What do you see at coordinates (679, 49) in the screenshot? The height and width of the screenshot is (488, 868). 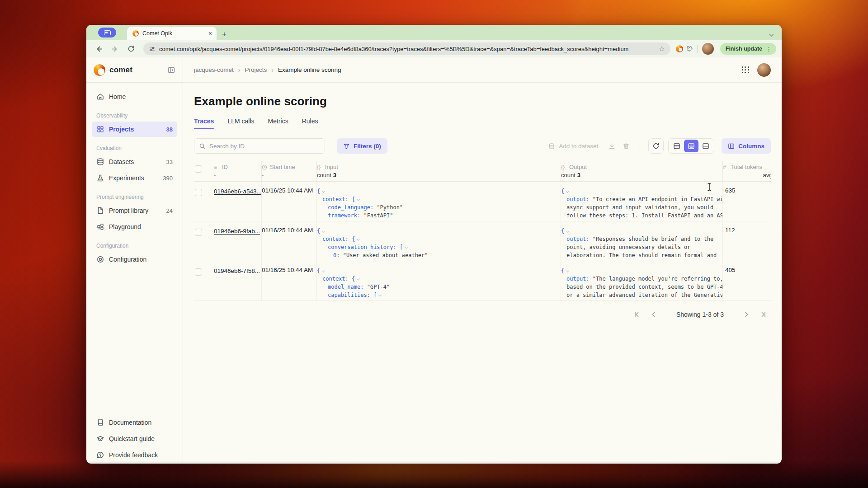 I see `comet-extension-icon` at bounding box center [679, 49].